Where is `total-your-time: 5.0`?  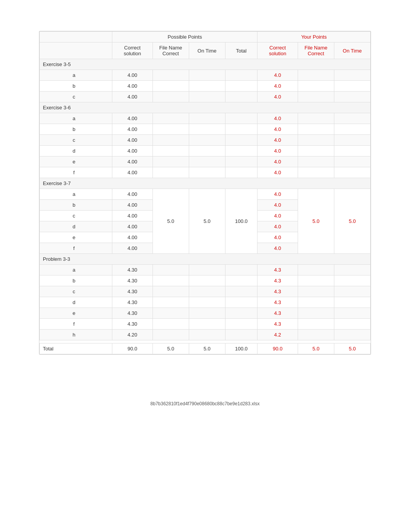
total-your-time: 5.0 is located at coordinates (352, 349).